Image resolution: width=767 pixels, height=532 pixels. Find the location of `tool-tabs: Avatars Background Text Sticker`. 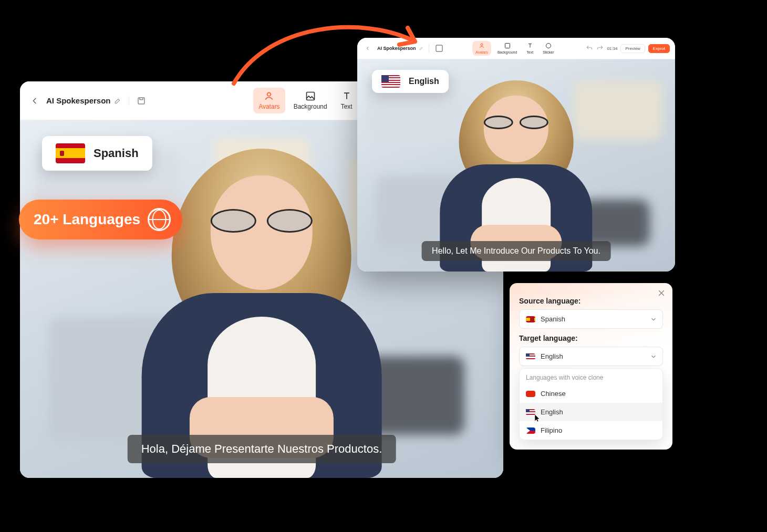

tool-tabs: Avatars Background Text Sticker is located at coordinates (515, 48).